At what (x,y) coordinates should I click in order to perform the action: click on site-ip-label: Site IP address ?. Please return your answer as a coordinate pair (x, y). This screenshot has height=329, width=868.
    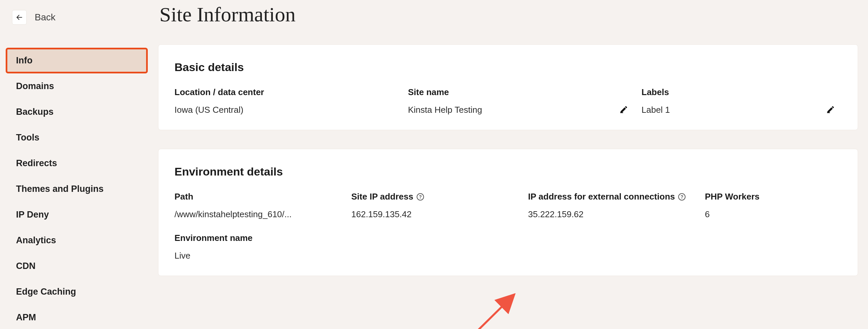
    Looking at the image, I should click on (436, 197).